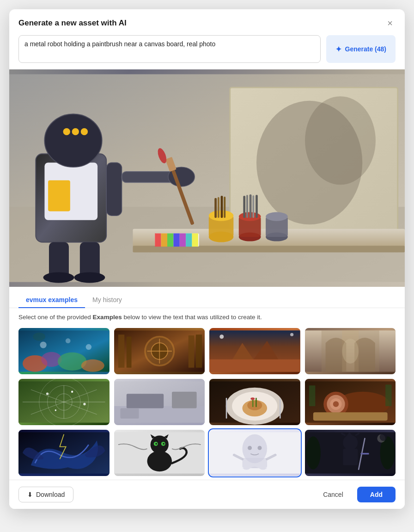  Describe the element at coordinates (207, 316) in the screenshot. I see `examples-description: Select one of the provided Examples belo…` at that location.